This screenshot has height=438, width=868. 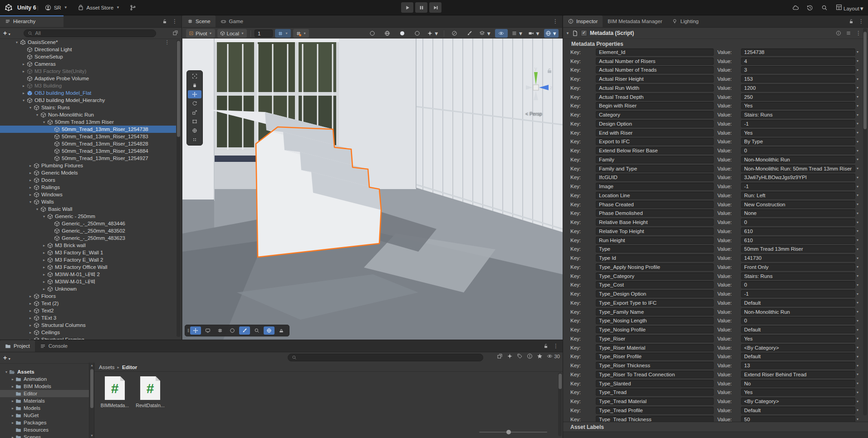 What do you see at coordinates (88, 115) in the screenshot?
I see `hierarchy-item: ▾Non-Monolithic Run` at bounding box center [88, 115].